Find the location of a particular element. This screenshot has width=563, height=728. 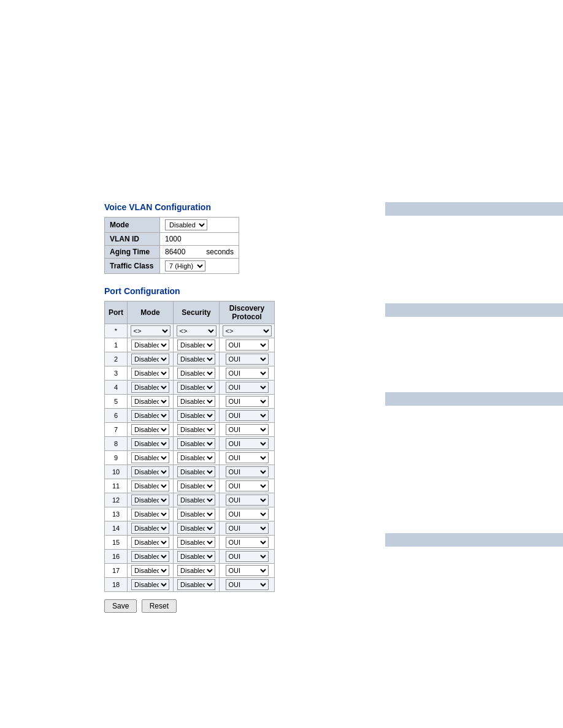

filter-discovery-select: <> OUI LLDP Both is located at coordinates (247, 331).